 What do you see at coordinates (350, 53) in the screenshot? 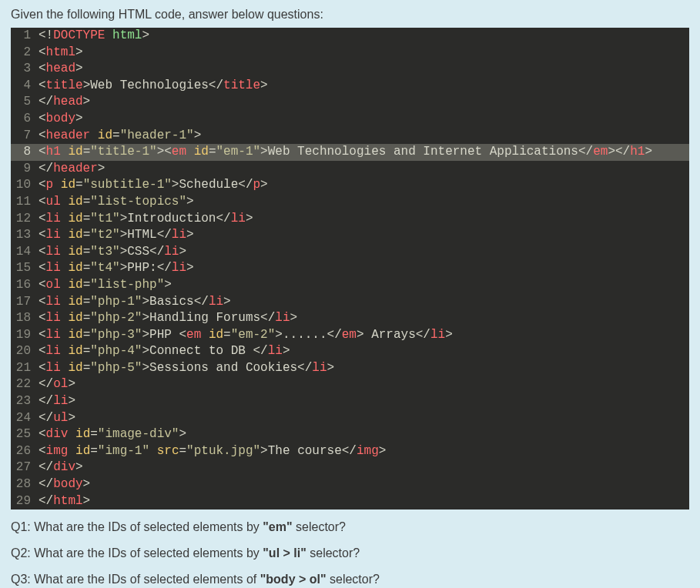
I see `code-line: 2<html>` at bounding box center [350, 53].